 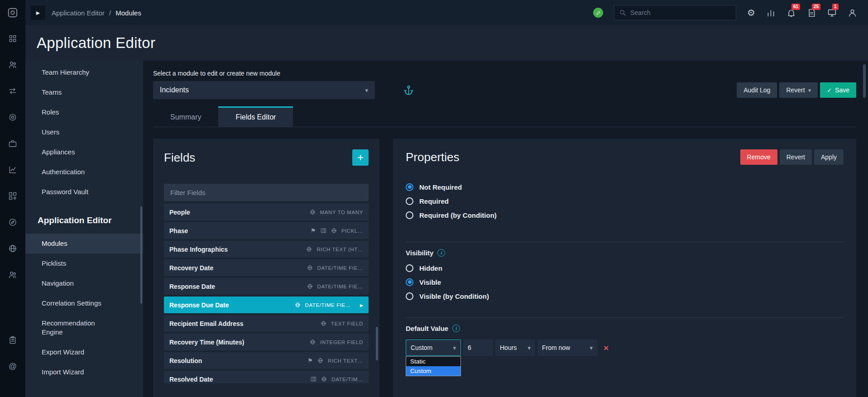 What do you see at coordinates (84, 372) in the screenshot?
I see `sidebar-item-import-wizard: Import Wizard` at bounding box center [84, 372].